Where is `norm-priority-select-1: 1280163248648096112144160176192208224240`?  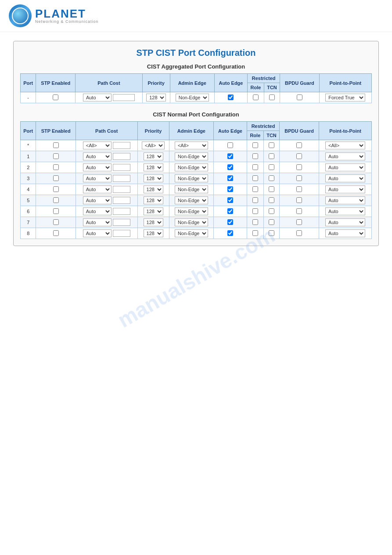
norm-priority-select-1: 1280163248648096112144160176192208224240 is located at coordinates (154, 156).